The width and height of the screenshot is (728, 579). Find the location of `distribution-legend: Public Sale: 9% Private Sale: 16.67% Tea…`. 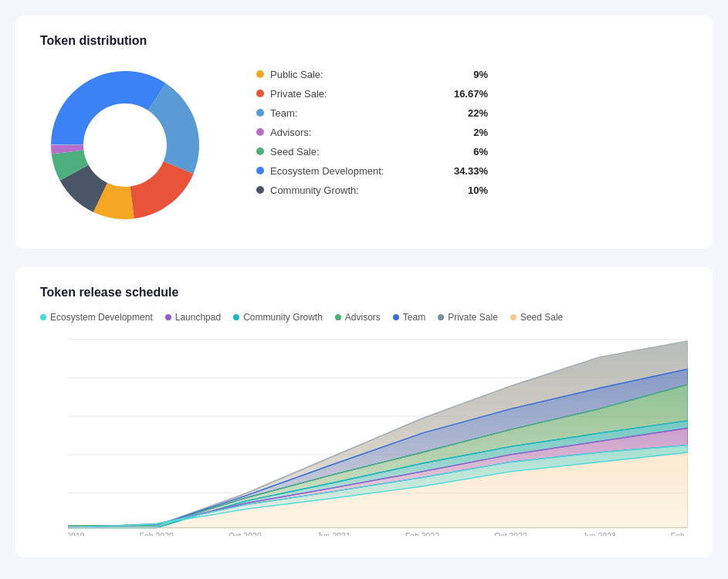

distribution-legend: Public Sale: 9% Private Sale: 16.67% Tea… is located at coordinates (372, 133).